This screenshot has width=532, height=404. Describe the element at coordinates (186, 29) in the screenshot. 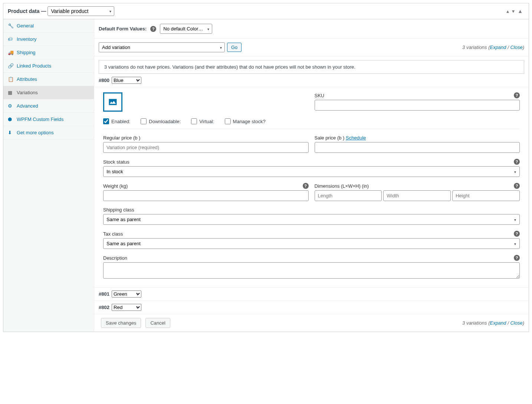

I see `default-color-select: No default Color…` at that location.